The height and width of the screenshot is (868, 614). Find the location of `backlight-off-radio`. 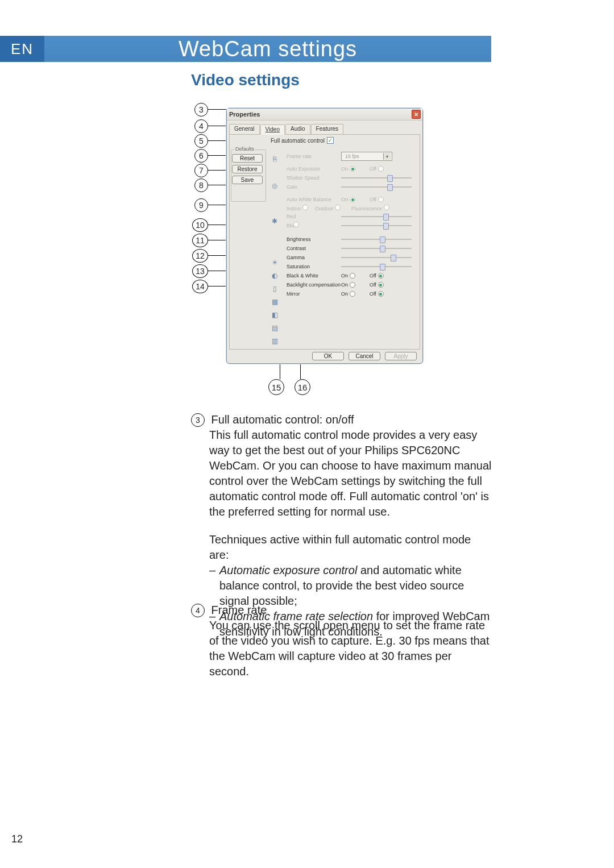

backlight-off-radio is located at coordinates (381, 285).